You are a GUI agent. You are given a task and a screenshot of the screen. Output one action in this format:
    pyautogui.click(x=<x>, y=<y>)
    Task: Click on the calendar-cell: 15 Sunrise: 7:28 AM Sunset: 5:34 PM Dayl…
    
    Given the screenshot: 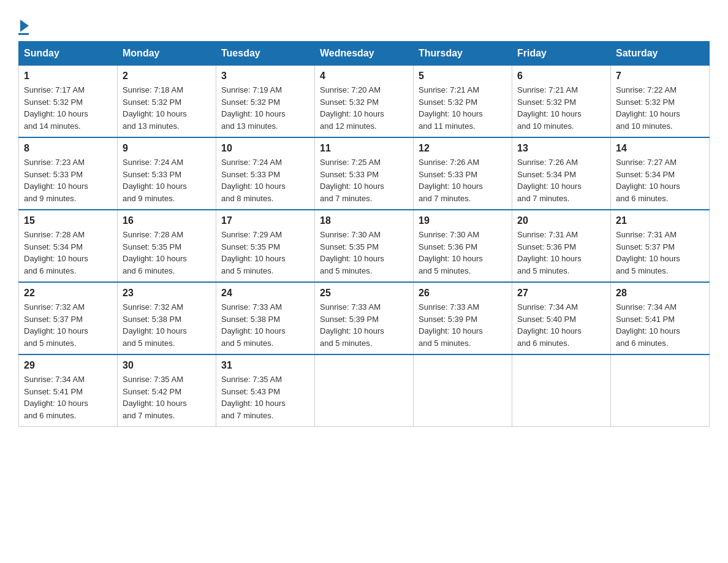 What is the action you would take?
    pyautogui.click(x=69, y=246)
    